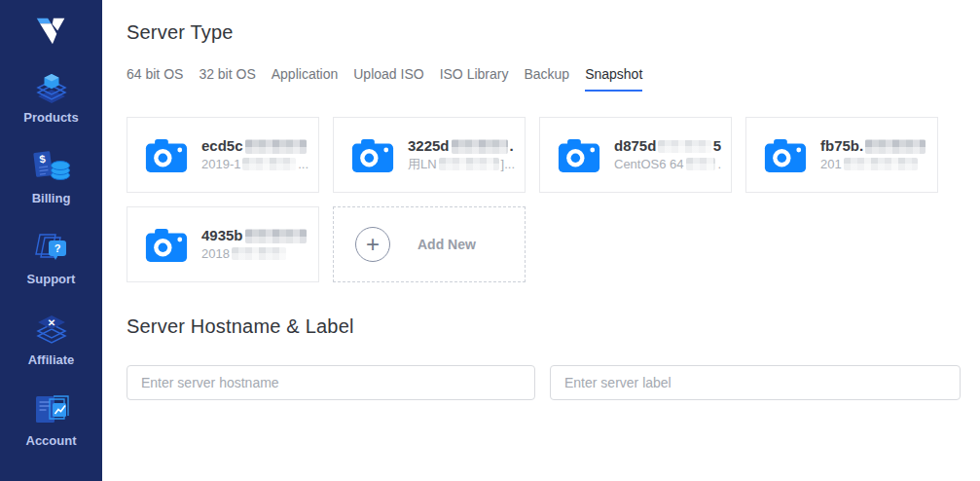 The image size is (980, 481). I want to click on add-new-label: Add New, so click(447, 244).